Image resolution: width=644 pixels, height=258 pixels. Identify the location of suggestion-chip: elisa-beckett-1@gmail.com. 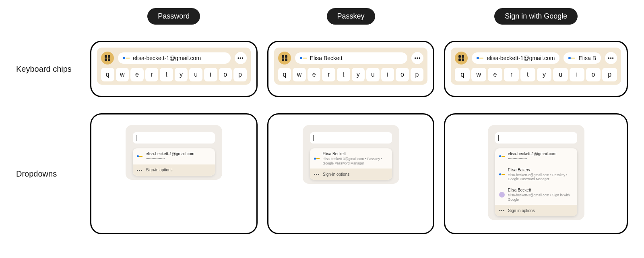
(174, 58).